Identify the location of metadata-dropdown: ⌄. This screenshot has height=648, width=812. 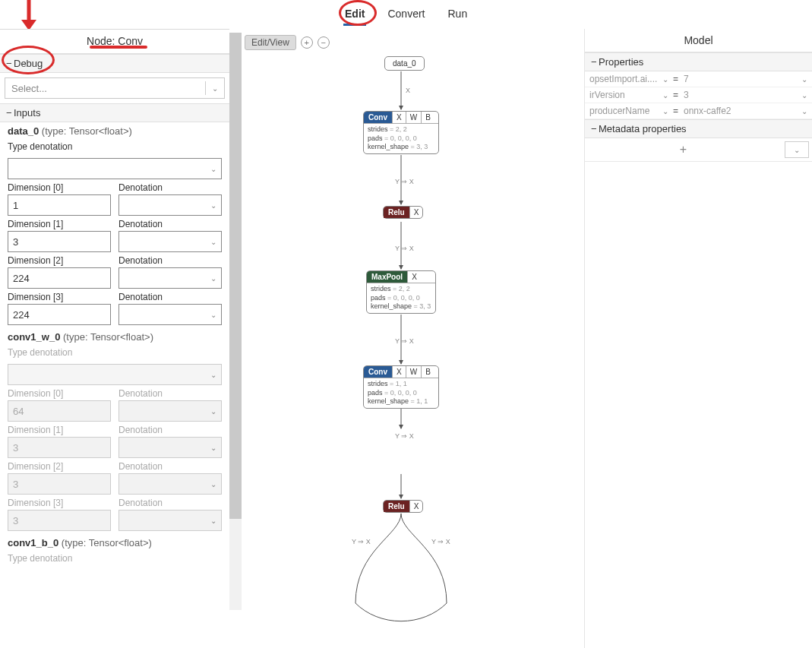
(797, 150).